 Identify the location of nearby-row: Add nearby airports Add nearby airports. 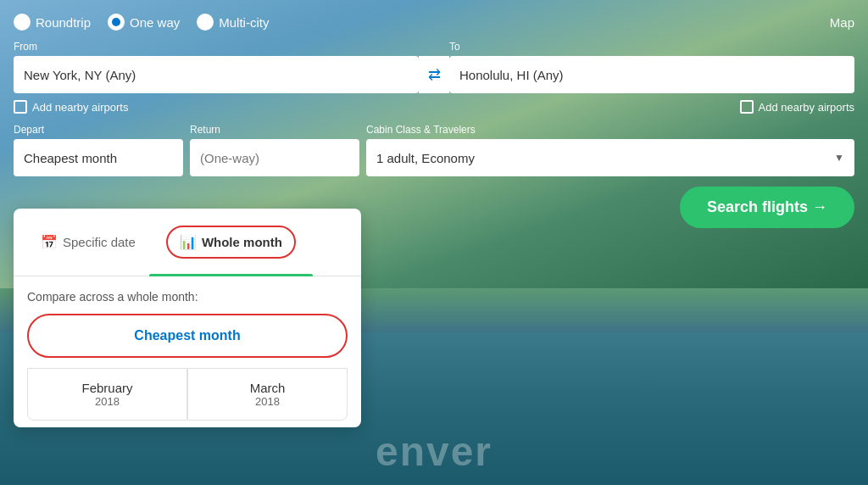
(434, 107).